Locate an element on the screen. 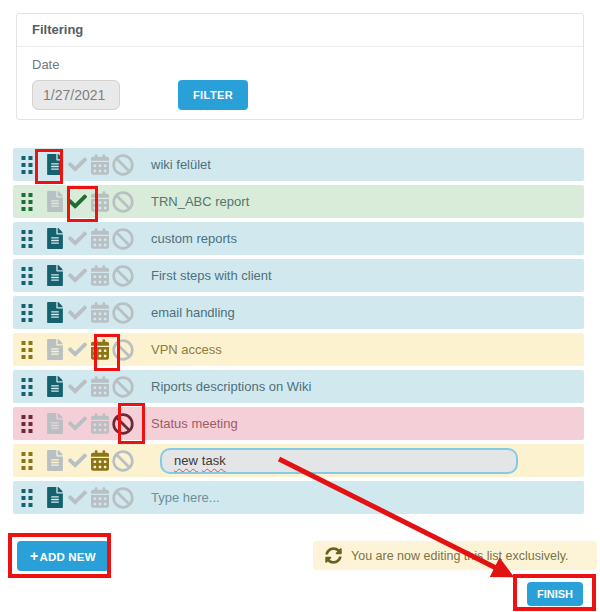  date-input is located at coordinates (76, 95).